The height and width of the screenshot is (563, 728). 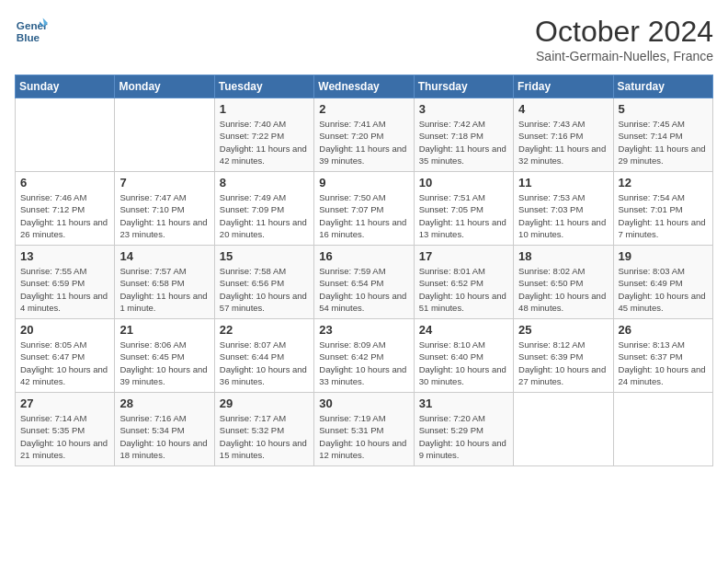 I want to click on calendar-cell: 10Sunrise: 7:51 AM Sunset: 7:05 PM Dayli…, so click(x=463, y=209).